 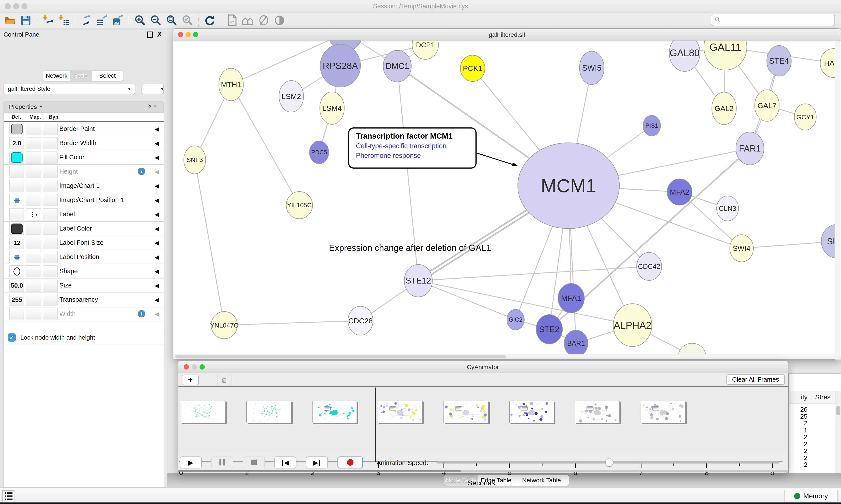 I want to click on add-frame-button: +, so click(x=190, y=380).